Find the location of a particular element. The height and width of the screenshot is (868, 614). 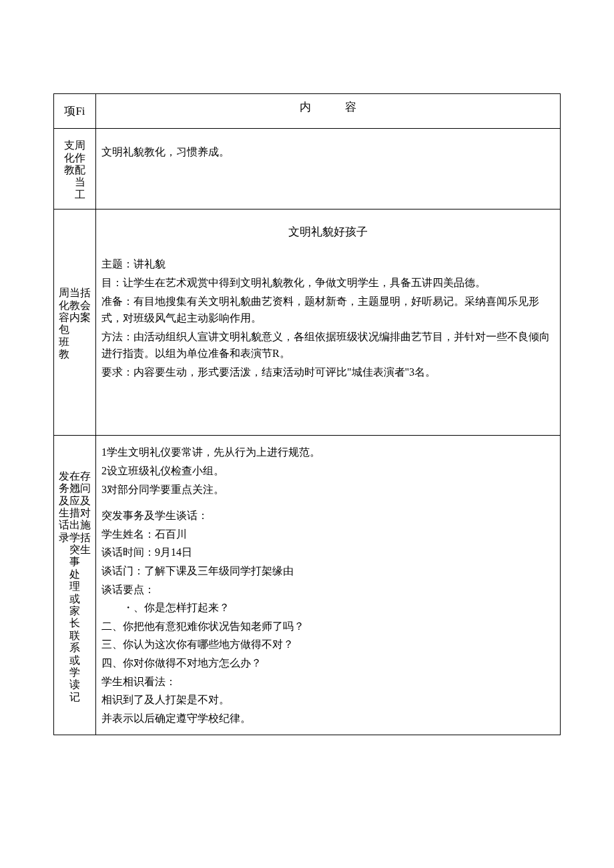

header-col2-text: 内容 is located at coordinates (328, 107).